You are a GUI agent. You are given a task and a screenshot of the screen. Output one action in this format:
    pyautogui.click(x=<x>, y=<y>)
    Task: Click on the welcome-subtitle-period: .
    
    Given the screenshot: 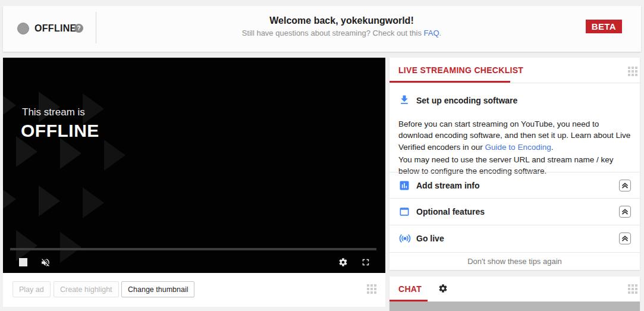 What is the action you would take?
    pyautogui.click(x=441, y=33)
    